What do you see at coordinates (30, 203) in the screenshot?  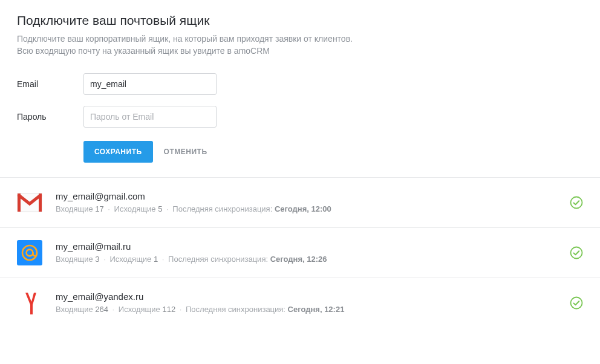 I see `gmail-icon` at bounding box center [30, 203].